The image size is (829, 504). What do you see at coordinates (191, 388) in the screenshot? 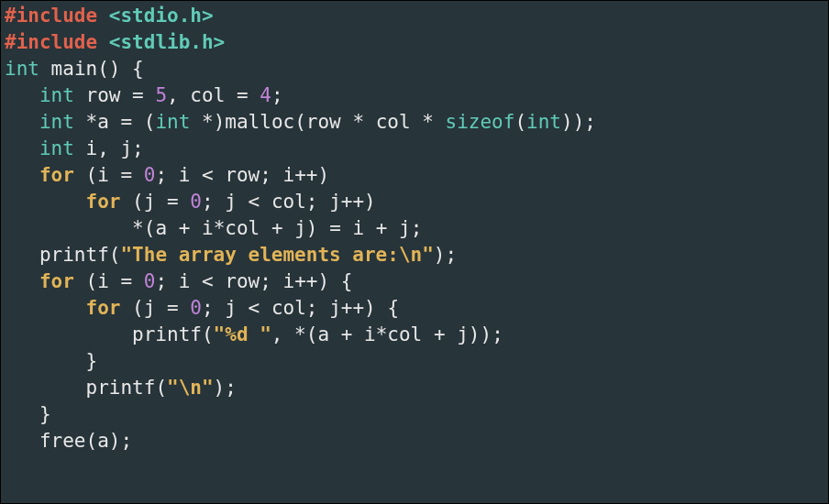
I see `string: "\n"` at bounding box center [191, 388].